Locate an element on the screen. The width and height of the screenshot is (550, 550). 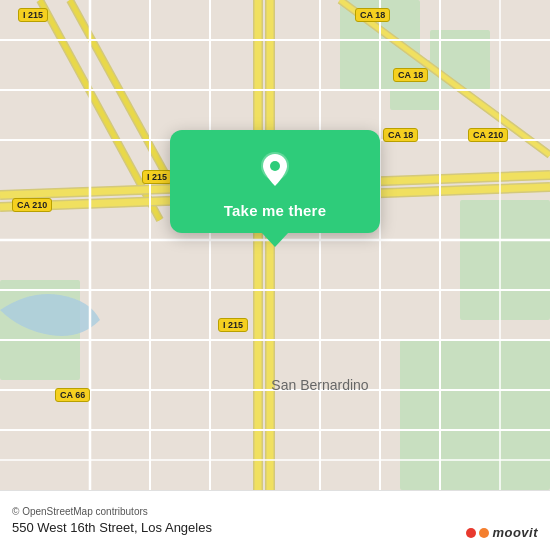
moovit-dot-orange is located at coordinates (484, 533).